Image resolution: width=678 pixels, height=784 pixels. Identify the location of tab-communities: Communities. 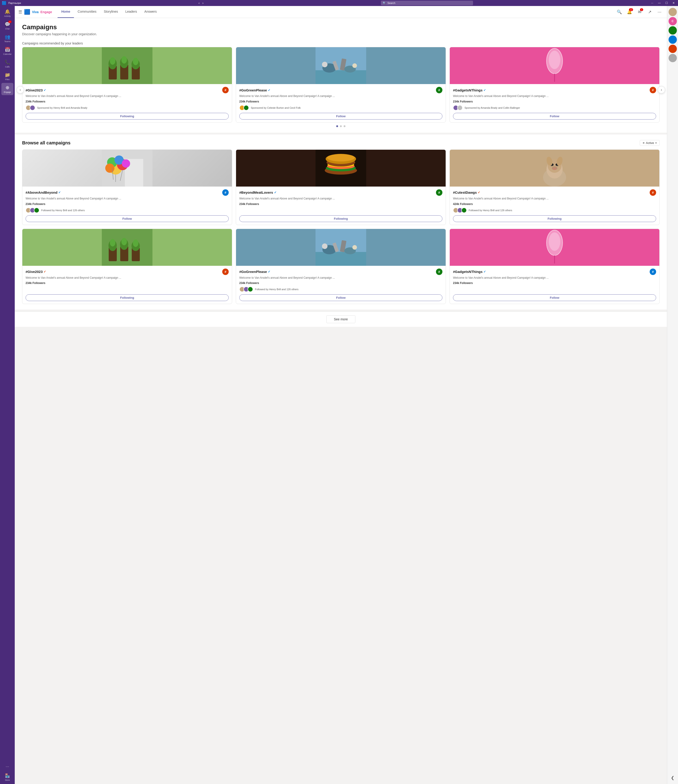
(87, 12).